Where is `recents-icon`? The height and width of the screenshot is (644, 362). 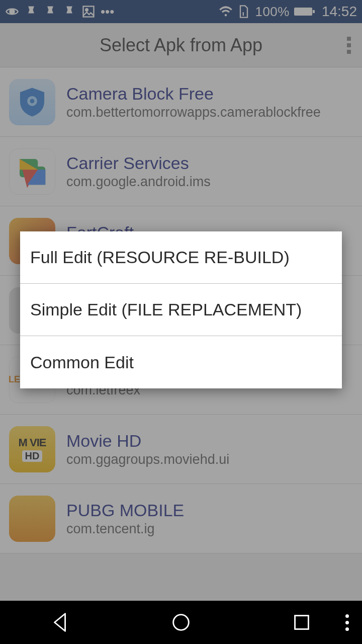
recents-icon is located at coordinates (302, 622).